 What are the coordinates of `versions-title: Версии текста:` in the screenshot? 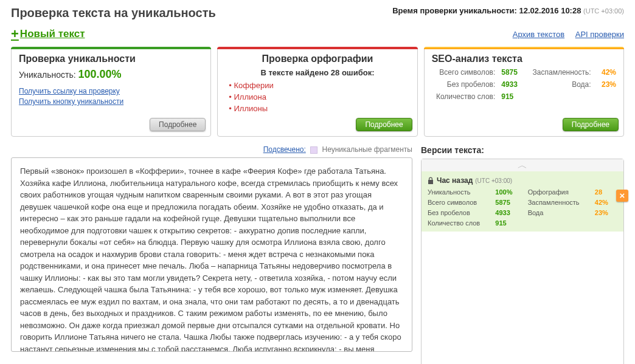 It's located at (522, 150).